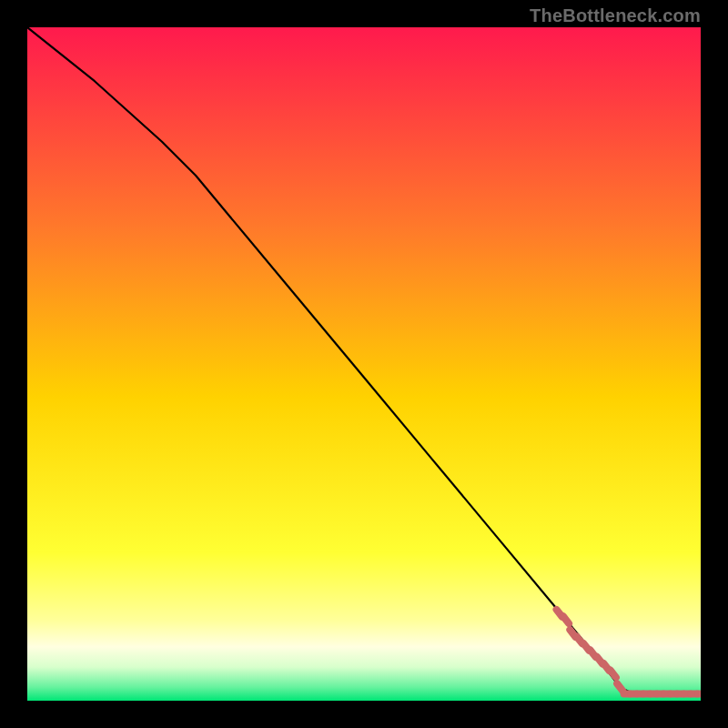 This screenshot has width=728, height=728. Describe the element at coordinates (626, 651) in the screenshot. I see `highlight-markers` at that location.